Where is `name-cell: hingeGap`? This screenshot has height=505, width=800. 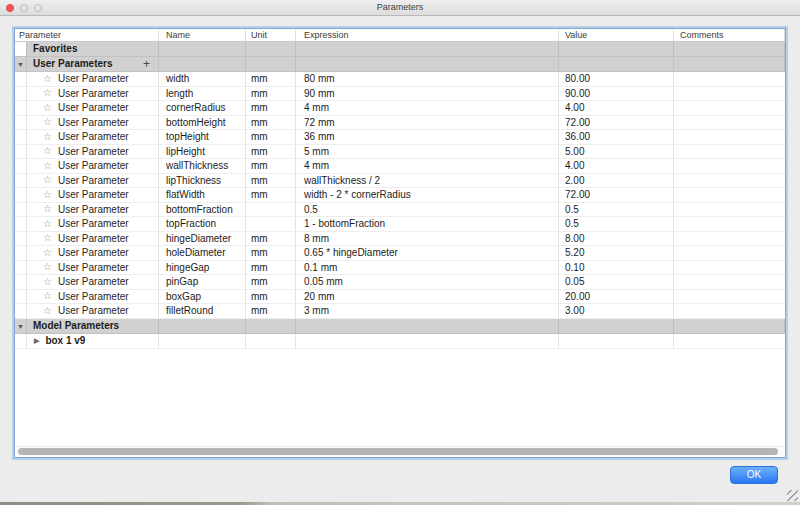
name-cell: hingeGap is located at coordinates (202, 268).